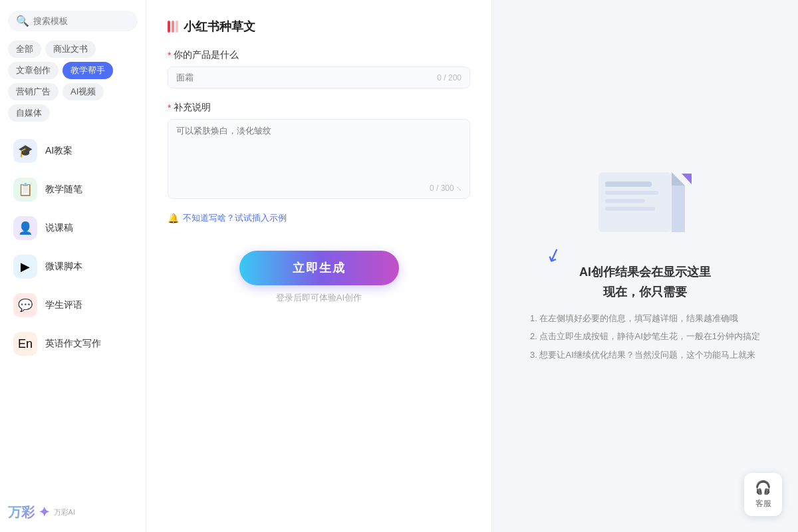 This screenshot has width=798, height=532. I want to click on lecture-draft-icon: 👤, so click(25, 228).